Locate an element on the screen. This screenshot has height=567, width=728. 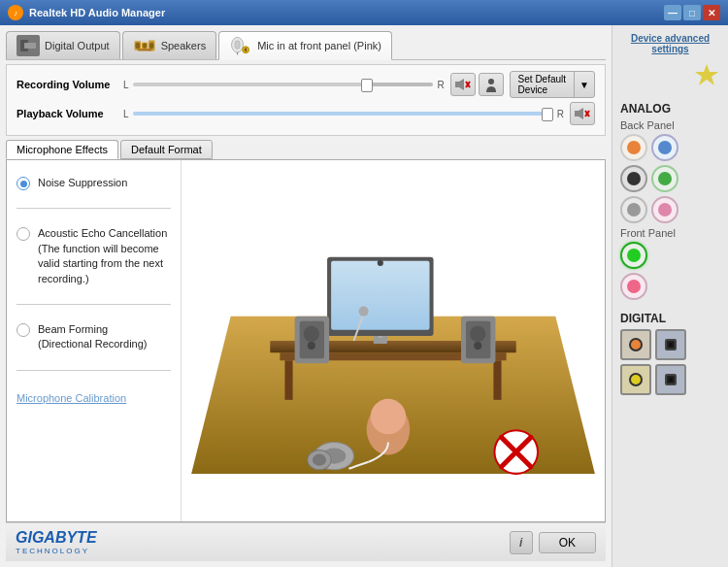
analog-section: ANALOG Back Panel is located at coordinates (670, 203).